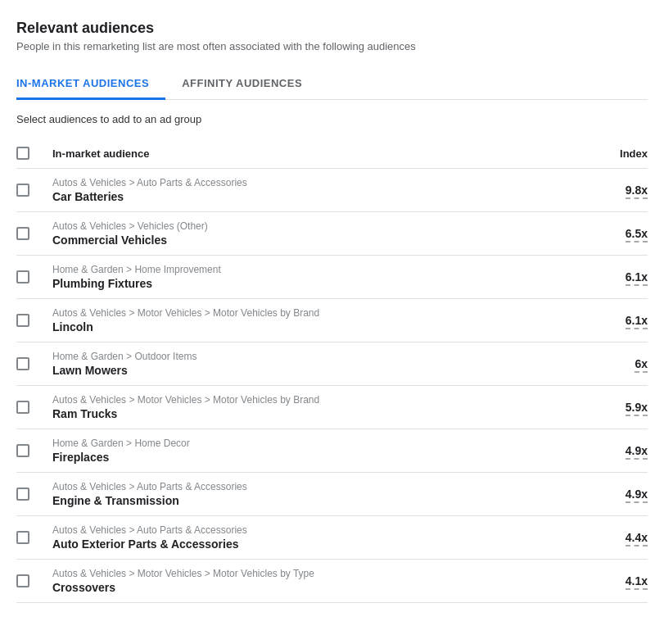  What do you see at coordinates (318, 414) in the screenshot?
I see `audience-name-5: Ram Trucks` at bounding box center [318, 414].